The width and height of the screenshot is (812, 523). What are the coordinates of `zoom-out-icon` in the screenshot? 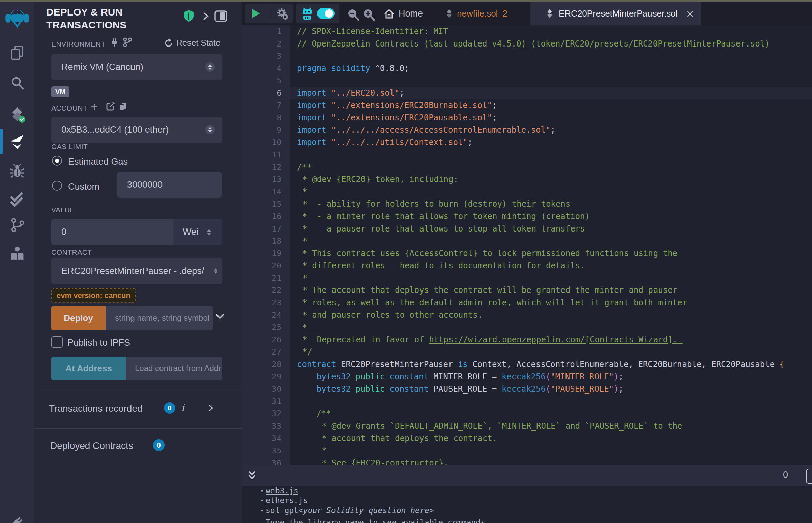 It's located at (353, 15).